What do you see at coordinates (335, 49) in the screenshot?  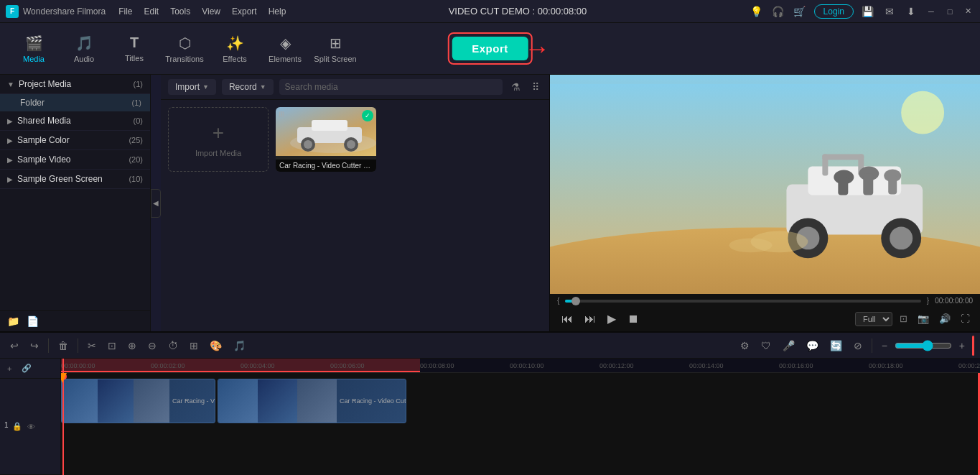 I see `toolbar-split-screen: ⊞ Split Screen` at bounding box center [335, 49].